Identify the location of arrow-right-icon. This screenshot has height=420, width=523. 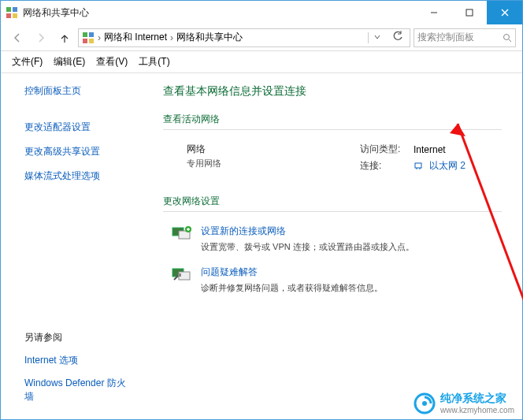
(41, 38).